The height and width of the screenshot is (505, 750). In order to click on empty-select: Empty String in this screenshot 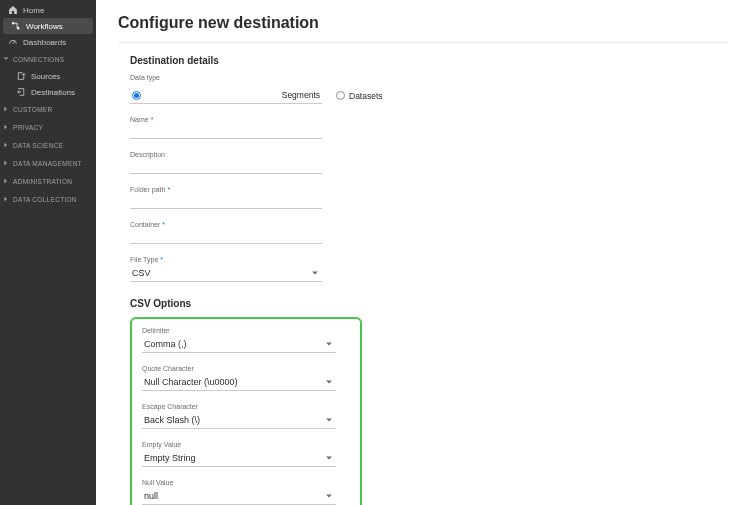, I will do `click(239, 458)`.